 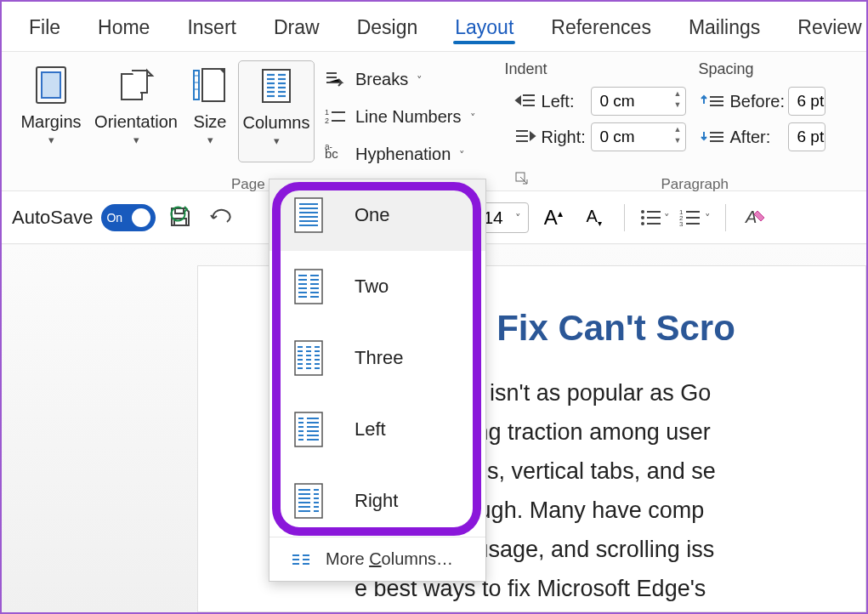 What do you see at coordinates (377, 287) in the screenshot?
I see `columns-option-two: Two` at bounding box center [377, 287].